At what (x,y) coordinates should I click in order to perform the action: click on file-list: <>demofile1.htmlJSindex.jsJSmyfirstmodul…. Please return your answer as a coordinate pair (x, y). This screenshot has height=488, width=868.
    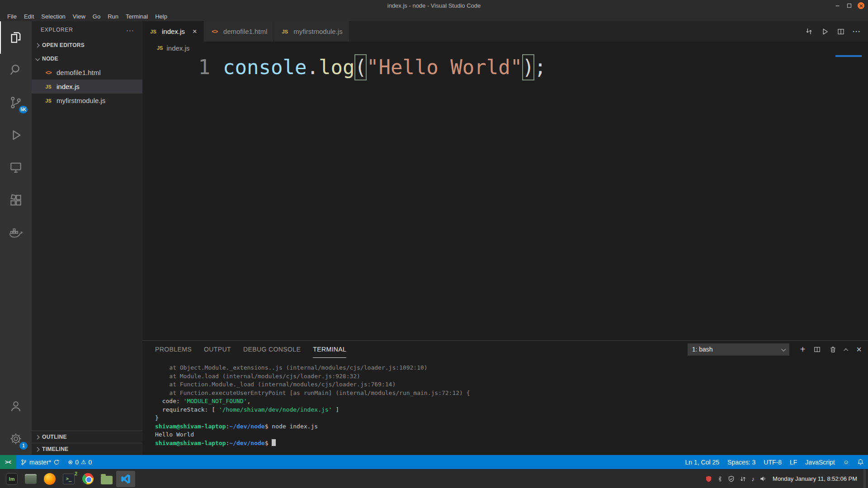
    Looking at the image, I should click on (87, 87).